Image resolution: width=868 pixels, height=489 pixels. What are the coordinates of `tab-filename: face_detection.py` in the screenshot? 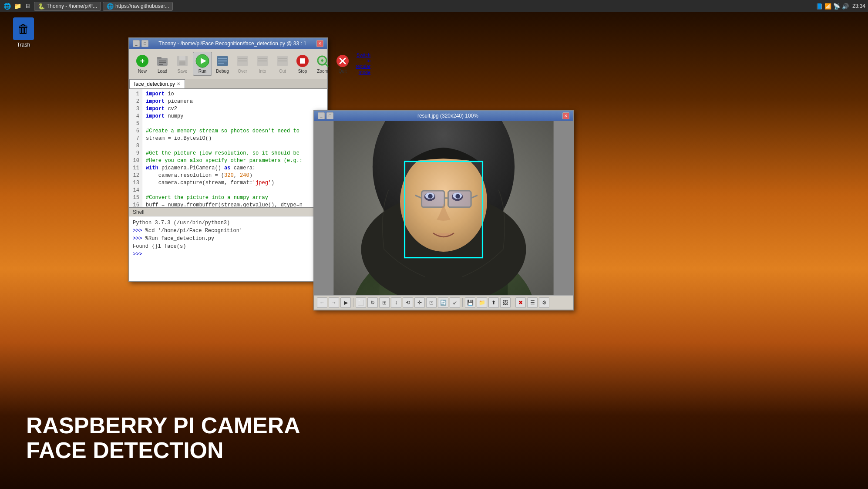 It's located at (155, 84).